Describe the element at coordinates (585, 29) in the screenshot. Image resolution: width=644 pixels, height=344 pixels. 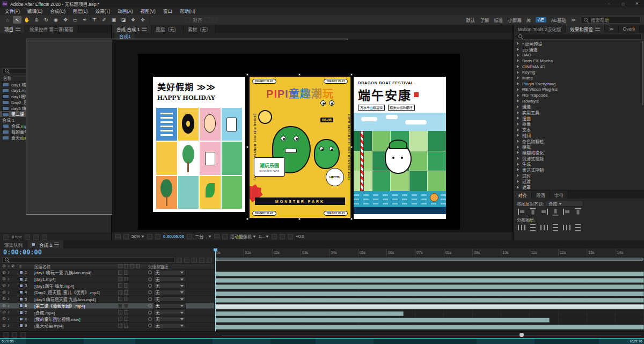
I see `tab-effects-presets: 效果和预设` at that location.